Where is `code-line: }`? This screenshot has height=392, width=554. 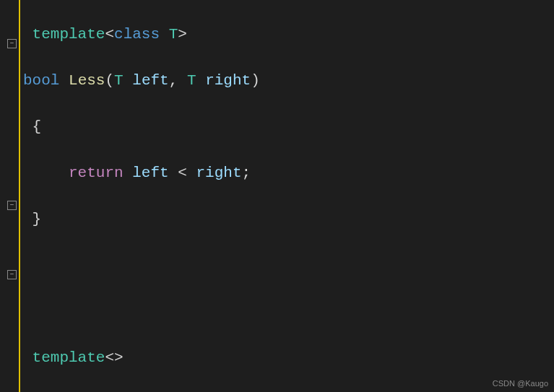
code-line: } is located at coordinates (289, 219).